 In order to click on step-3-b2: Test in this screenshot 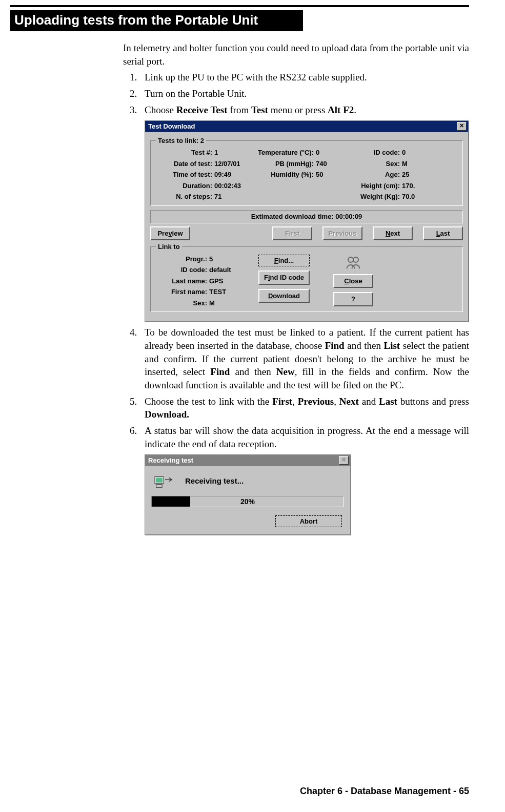, I will do `click(259, 110)`.